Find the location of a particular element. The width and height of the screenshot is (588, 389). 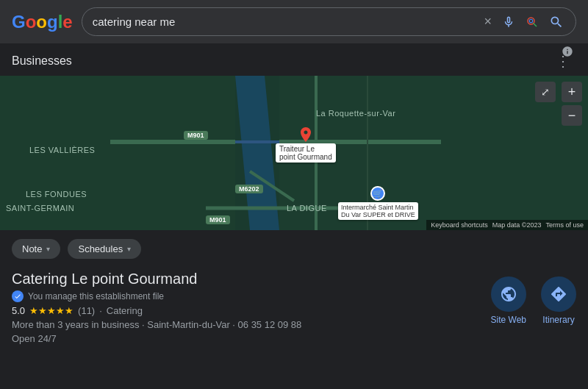

keyboard-shortcuts-link: Keyboard shortcuts is located at coordinates (459, 225).